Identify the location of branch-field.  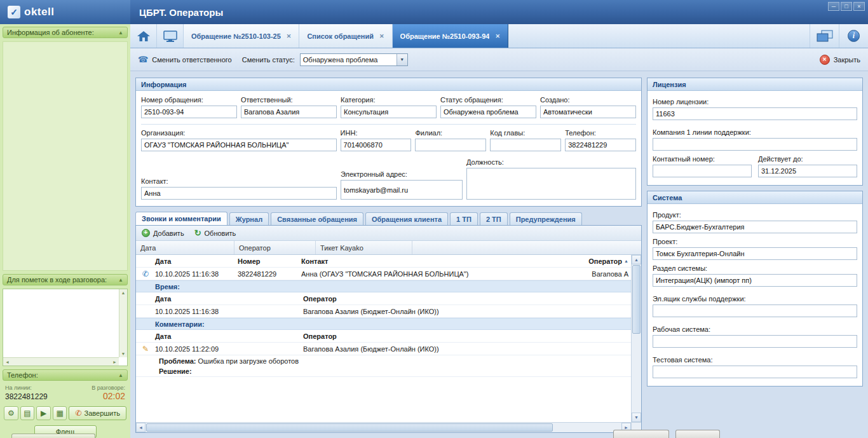
(451, 145).